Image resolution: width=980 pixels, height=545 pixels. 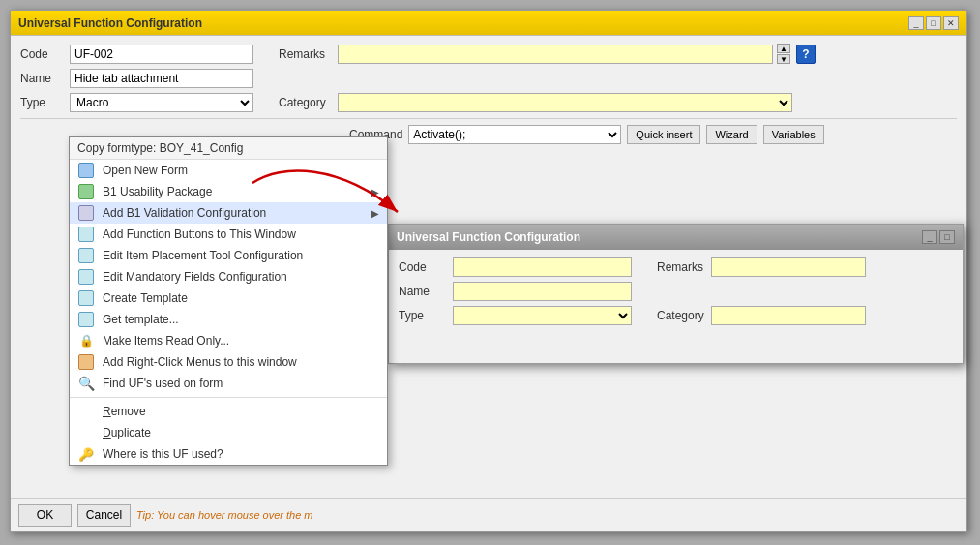 I want to click on window-controls: _ □ ✕, so click(x=934, y=23).